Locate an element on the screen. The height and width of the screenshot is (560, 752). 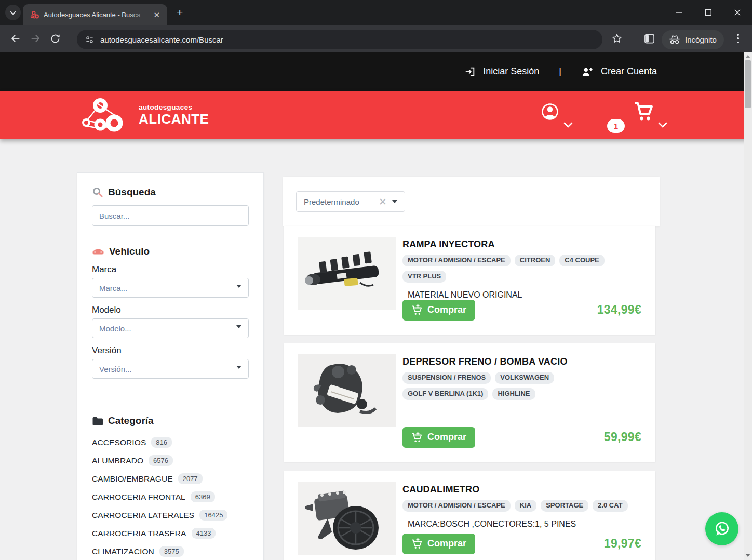
page-scrollbar is located at coordinates (748, 306).